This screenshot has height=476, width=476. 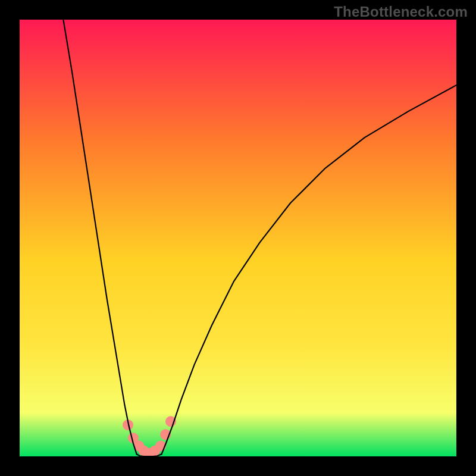 What do you see at coordinates (401, 12) in the screenshot?
I see `watermark-text: TheBottleneck.com` at bounding box center [401, 12].